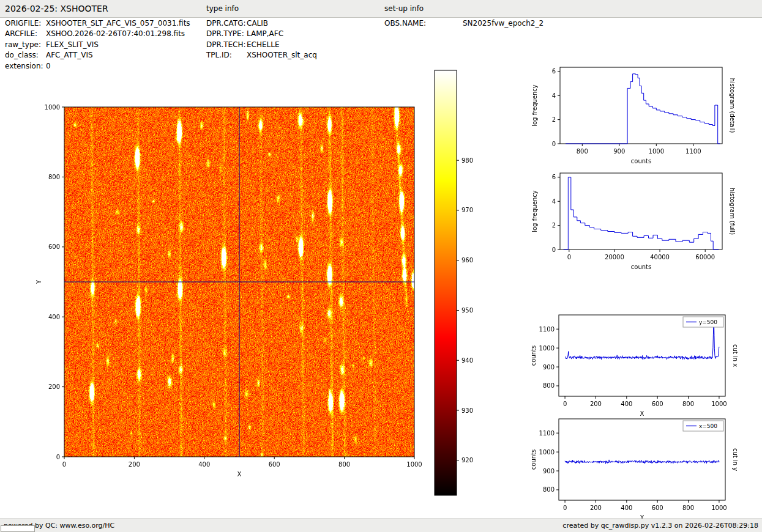 This screenshot has height=532, width=762. What do you see at coordinates (614, 257) in the screenshot?
I see `svg-text: 20000` at bounding box center [614, 257].